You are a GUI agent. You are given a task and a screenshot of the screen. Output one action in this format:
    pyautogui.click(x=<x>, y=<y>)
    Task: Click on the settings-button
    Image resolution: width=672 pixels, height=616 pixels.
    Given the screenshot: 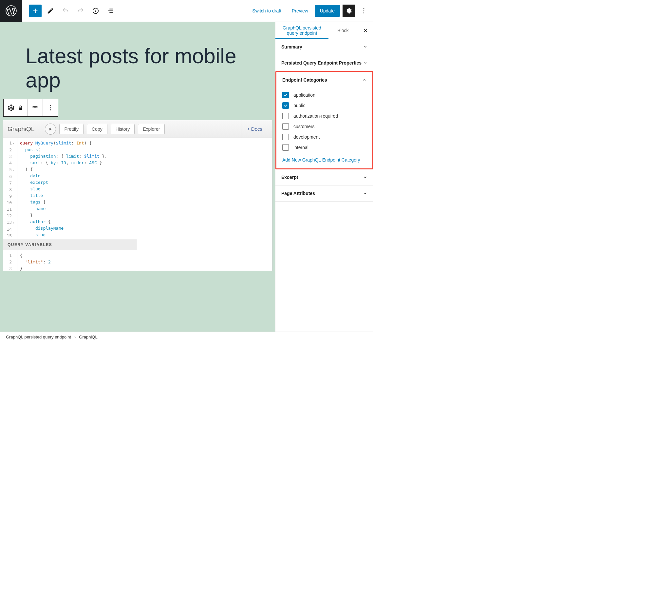 What is the action you would take?
    pyautogui.click(x=349, y=11)
    